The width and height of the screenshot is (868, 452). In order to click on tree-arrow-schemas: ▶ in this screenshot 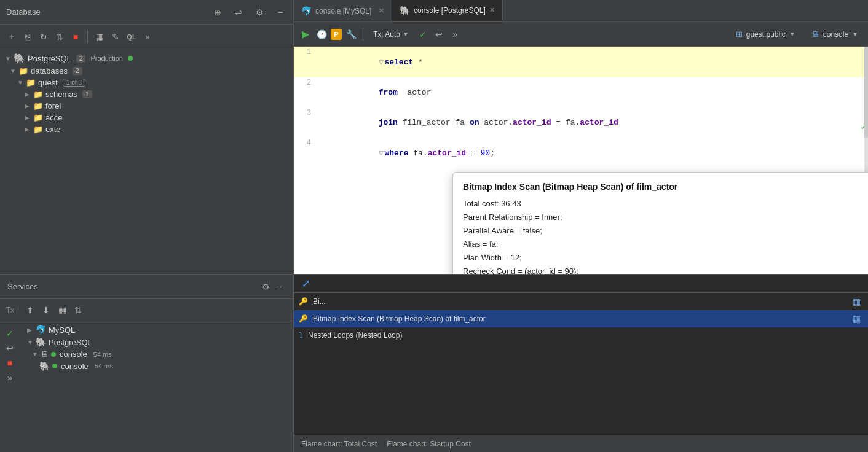, I will do `click(28, 95)`.